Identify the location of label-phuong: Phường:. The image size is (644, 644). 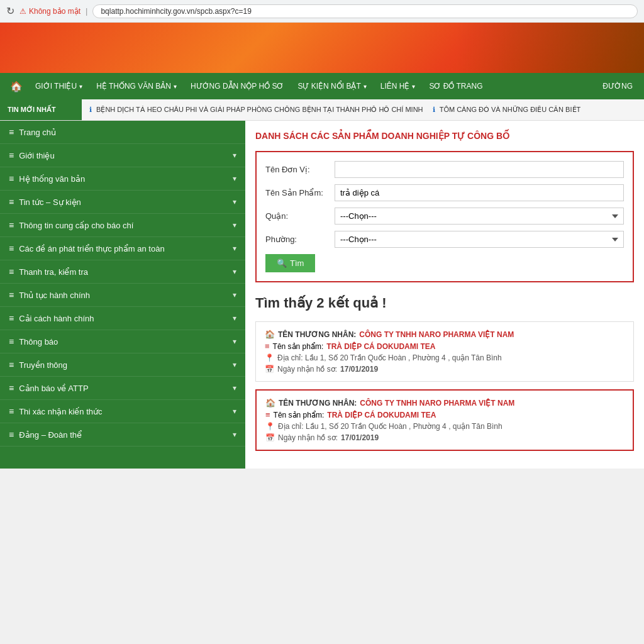
(300, 239).